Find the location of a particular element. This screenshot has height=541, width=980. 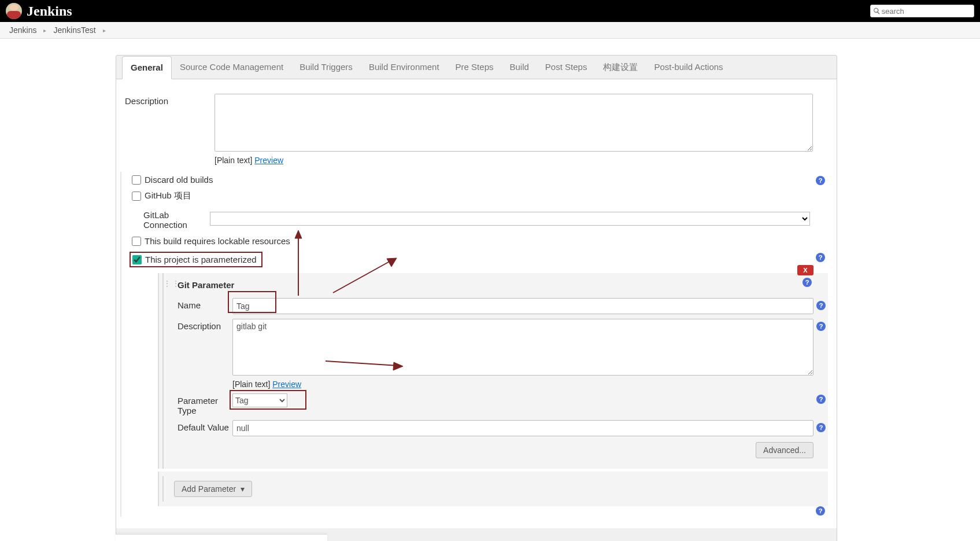

breadcrumb: Jenkins ▸ JenkinsTest ▸ is located at coordinates (490, 30).